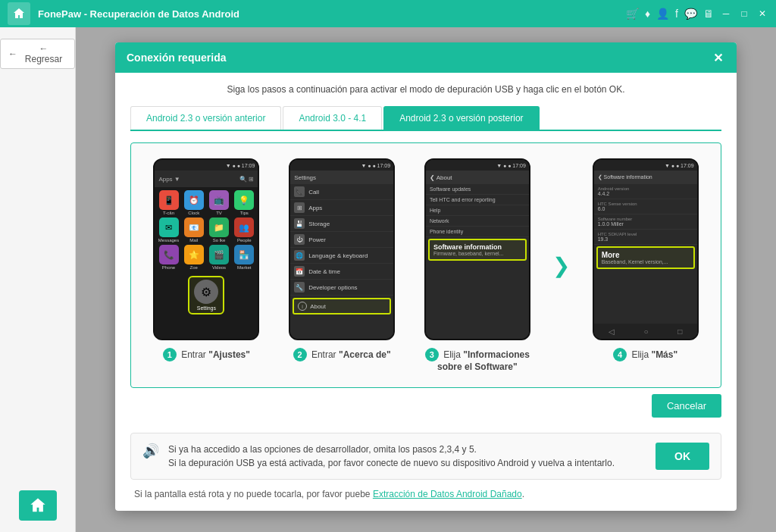  What do you see at coordinates (170, 355) in the screenshot?
I see `step-1-num: 1` at bounding box center [170, 355].